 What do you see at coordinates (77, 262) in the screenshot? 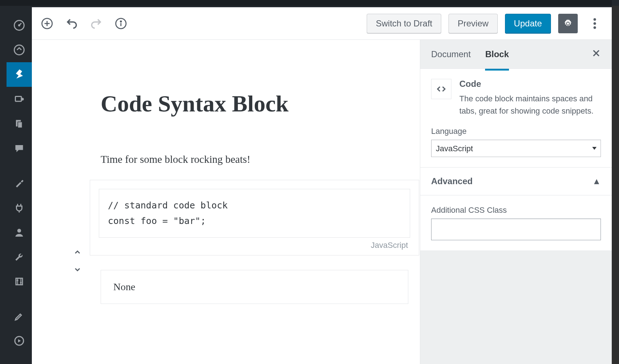
I see `block-mover` at bounding box center [77, 262].